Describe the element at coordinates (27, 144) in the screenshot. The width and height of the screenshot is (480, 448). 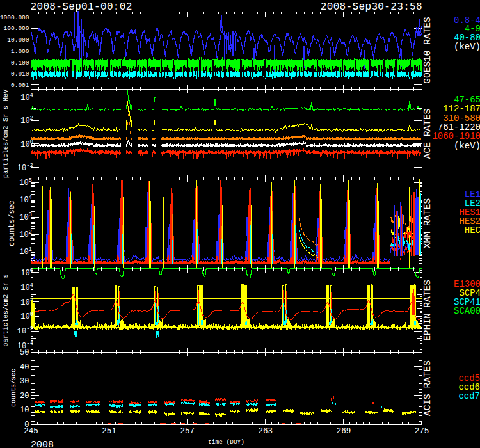
I see `svg-text: 100` at that location.